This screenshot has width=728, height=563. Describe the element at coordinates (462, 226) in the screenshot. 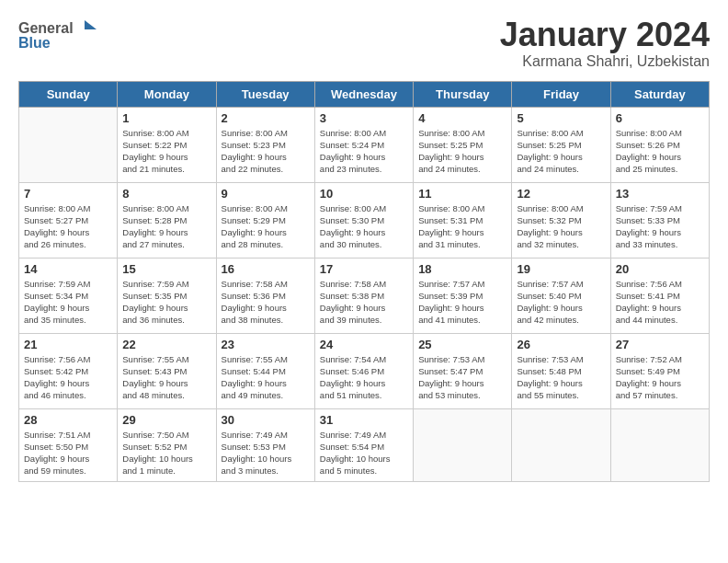

I see `day-info: Sunrise: 8:00 AM Sunset: 5:31 PM Dayligh…` at that location.